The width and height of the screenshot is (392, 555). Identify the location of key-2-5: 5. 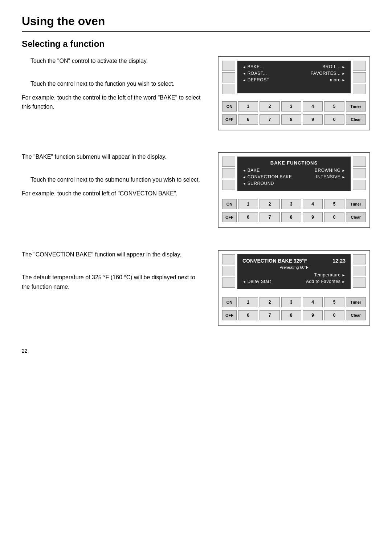
(334, 204).